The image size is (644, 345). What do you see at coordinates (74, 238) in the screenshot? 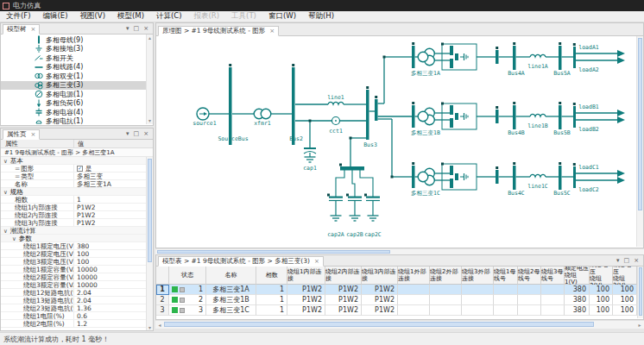
I see `property-section-row: ∨参数` at bounding box center [74, 238].